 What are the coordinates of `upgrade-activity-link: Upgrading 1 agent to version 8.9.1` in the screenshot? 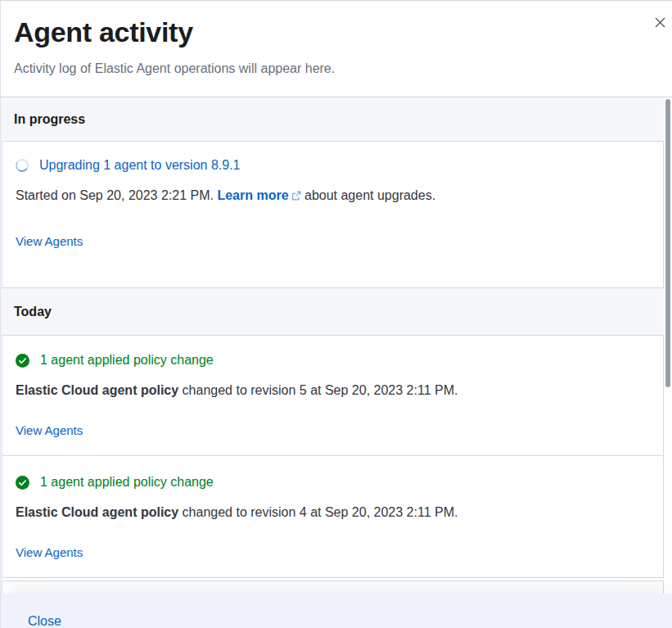 It's located at (140, 165).